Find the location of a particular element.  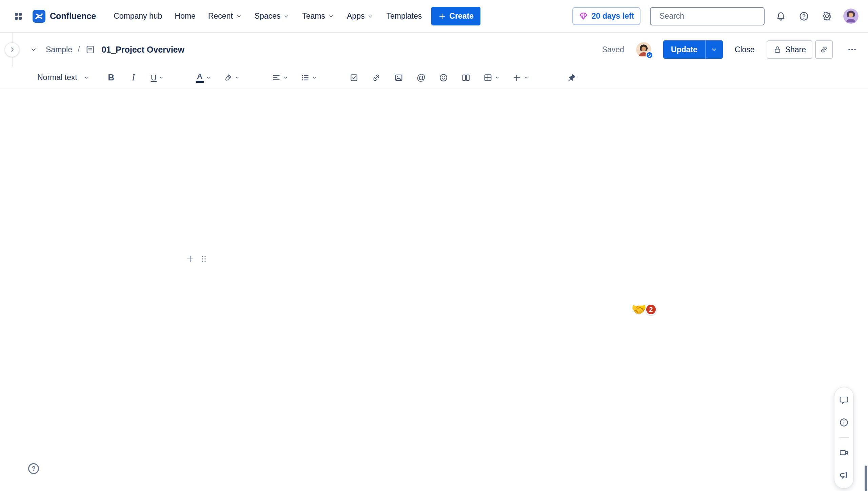

nav-item-label: Company hub is located at coordinates (138, 16).